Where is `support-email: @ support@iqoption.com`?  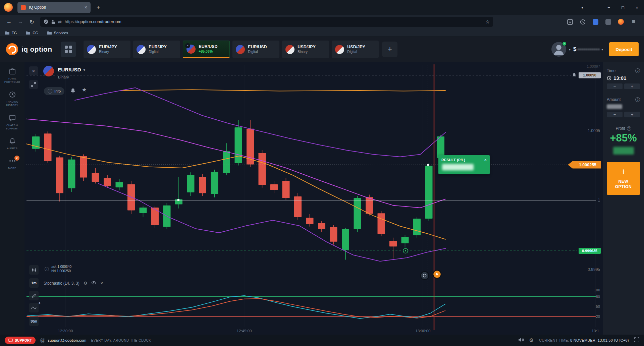
support-email: @ support@iqoption.com is located at coordinates (63, 341).